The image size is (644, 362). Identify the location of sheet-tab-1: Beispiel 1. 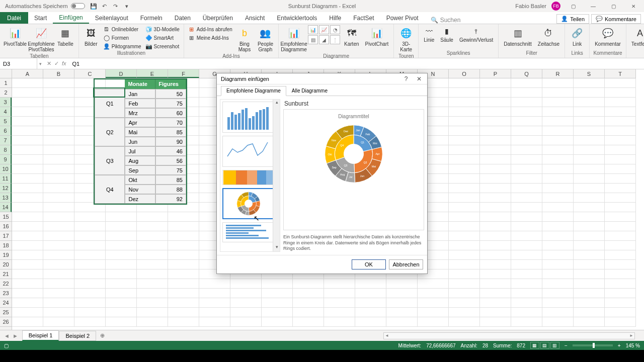
(41, 336).